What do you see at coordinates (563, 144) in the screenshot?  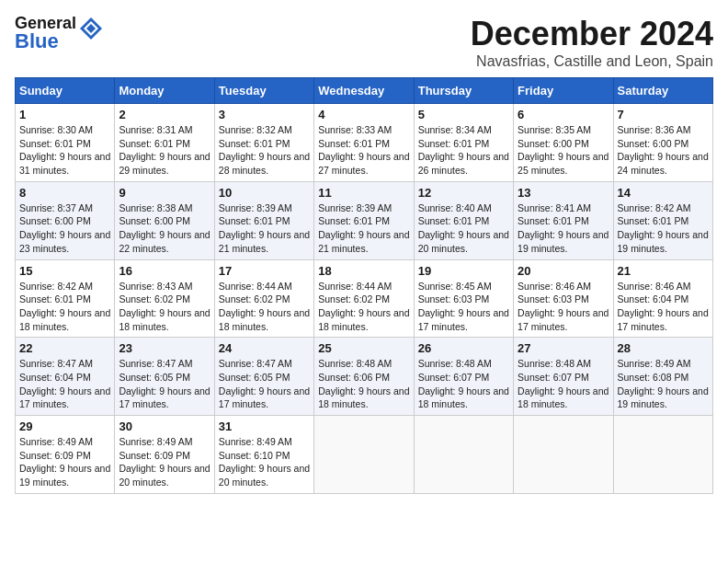 I see `calendar-cell: 6Sunrise: 8:35 AMSunset: 6:00 PMDaylight…` at bounding box center [563, 144].